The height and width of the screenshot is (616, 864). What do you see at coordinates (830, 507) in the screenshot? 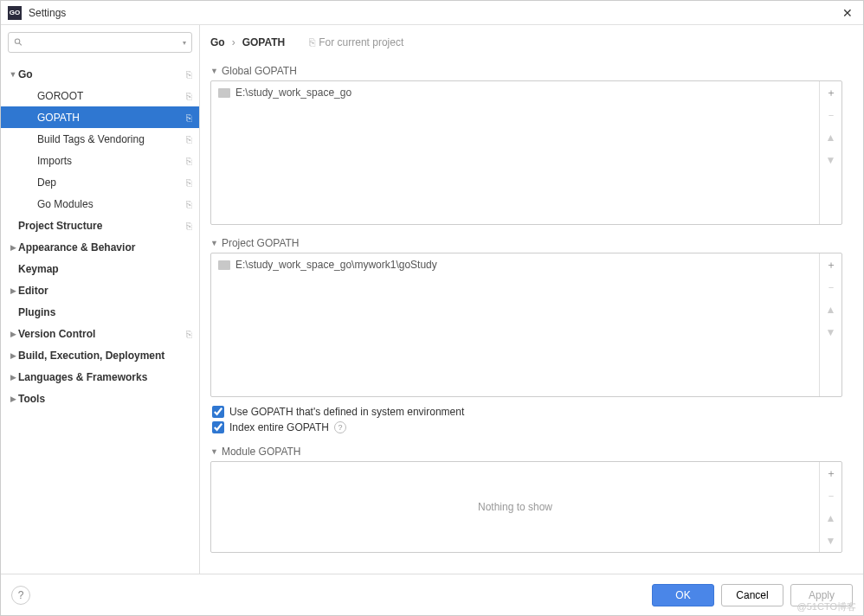
I see `module-gopath-controls: ＋ － ▲ ▼` at bounding box center [830, 507].